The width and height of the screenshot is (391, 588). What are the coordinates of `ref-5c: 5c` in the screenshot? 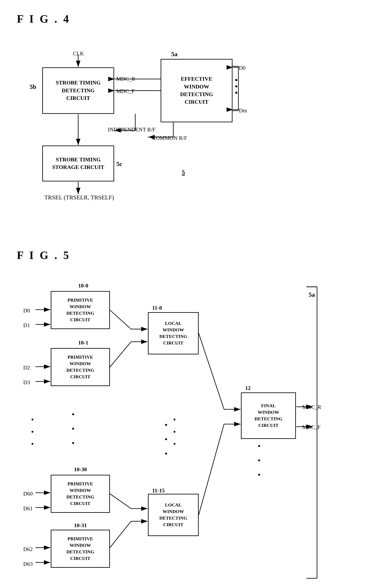 It's located at (119, 164).